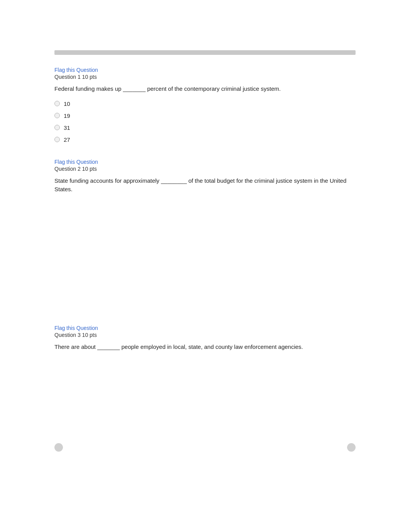  Describe the element at coordinates (67, 140) in the screenshot. I see `option-label-27: 27` at that location.